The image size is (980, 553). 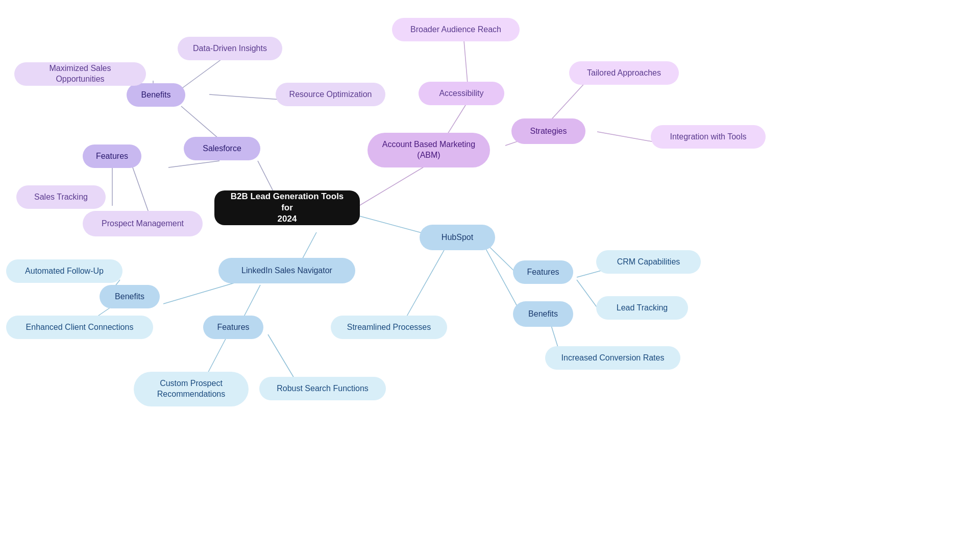 I want to click on sf-data-insights-node: Data-Driven Insights, so click(x=230, y=49).